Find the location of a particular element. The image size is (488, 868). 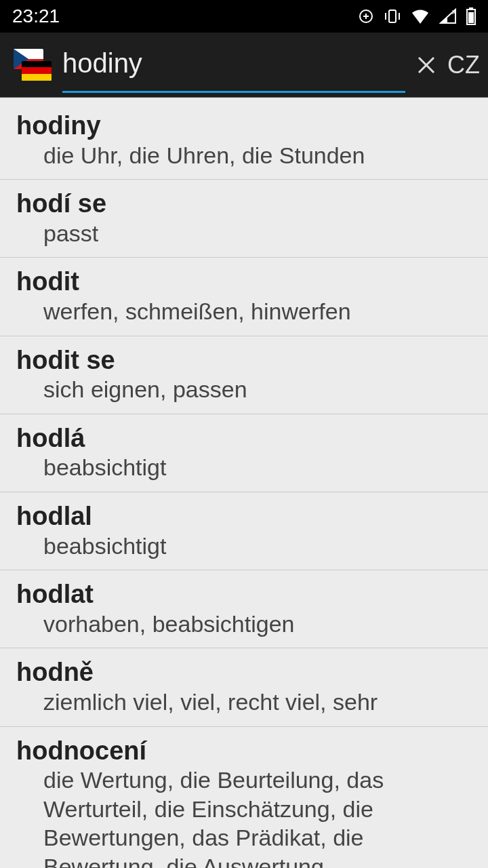

result-entry: hodí sepasst is located at coordinates (244, 218).